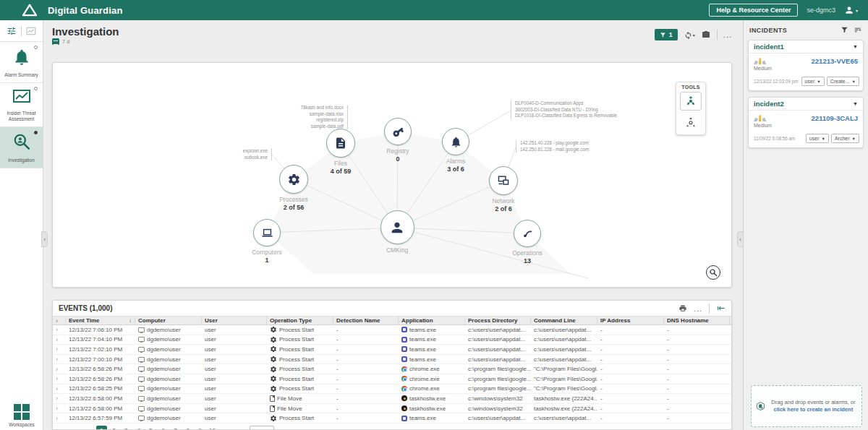 The height and width of the screenshot is (430, 868). Describe the element at coordinates (845, 139) in the screenshot. I see `incident-status-dropdown: Archer▼` at that location.